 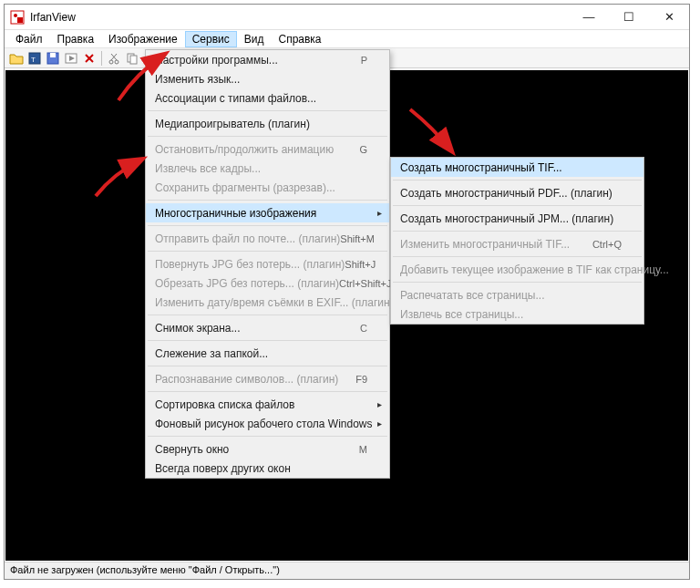 What do you see at coordinates (246, 379) in the screenshot?
I see `service-menu-item-label: Распознавание символов... (плагин)` at bounding box center [246, 379].